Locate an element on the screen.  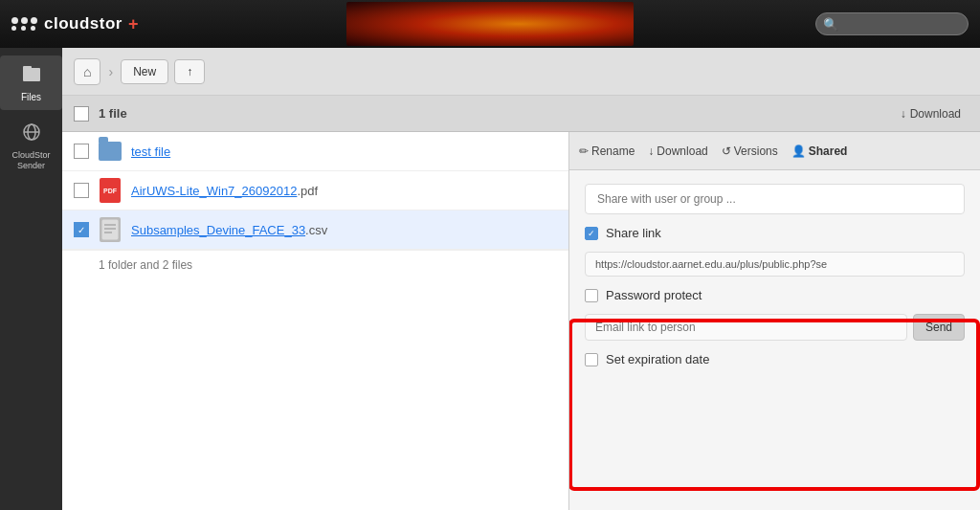
pdf-name-link: AirUWS-Lite_Win7_26092012 is located at coordinates (214, 191).